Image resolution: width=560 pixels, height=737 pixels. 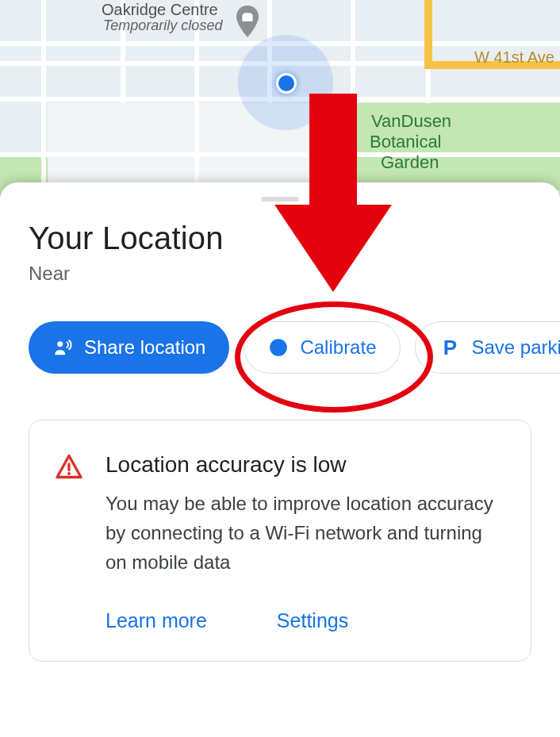 I want to click on poi-pin-icon, so click(x=247, y=21).